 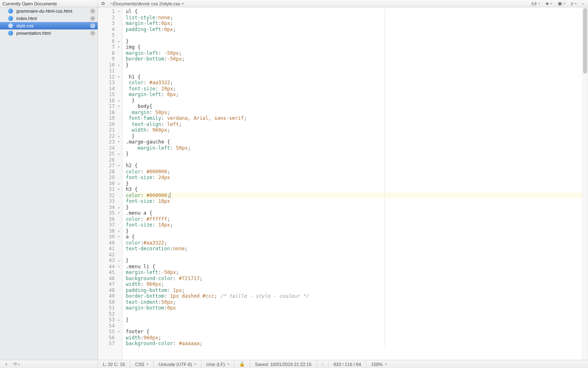 I want to click on code-line: margin-left:-50px;, so click(x=256, y=272).